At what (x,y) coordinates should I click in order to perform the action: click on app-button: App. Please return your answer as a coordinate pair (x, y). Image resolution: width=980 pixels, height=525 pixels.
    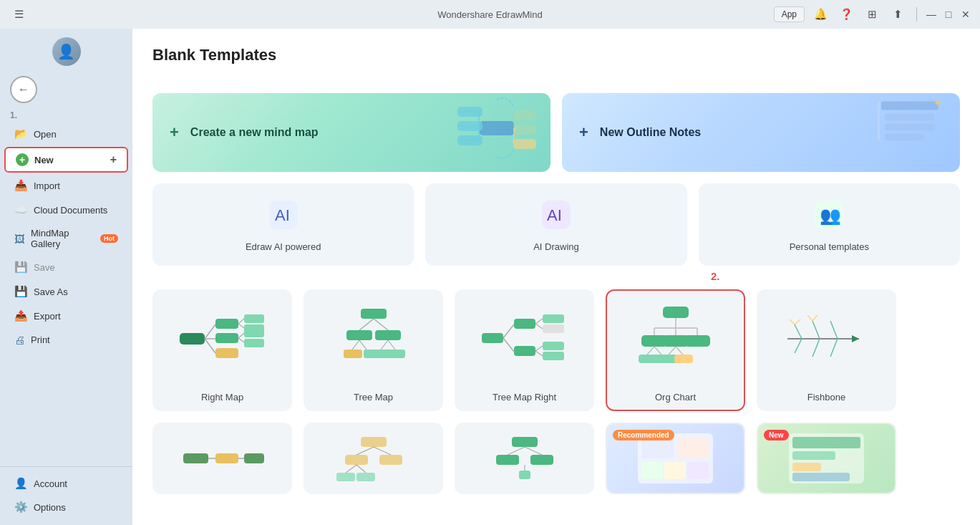
    Looking at the image, I should click on (789, 14).